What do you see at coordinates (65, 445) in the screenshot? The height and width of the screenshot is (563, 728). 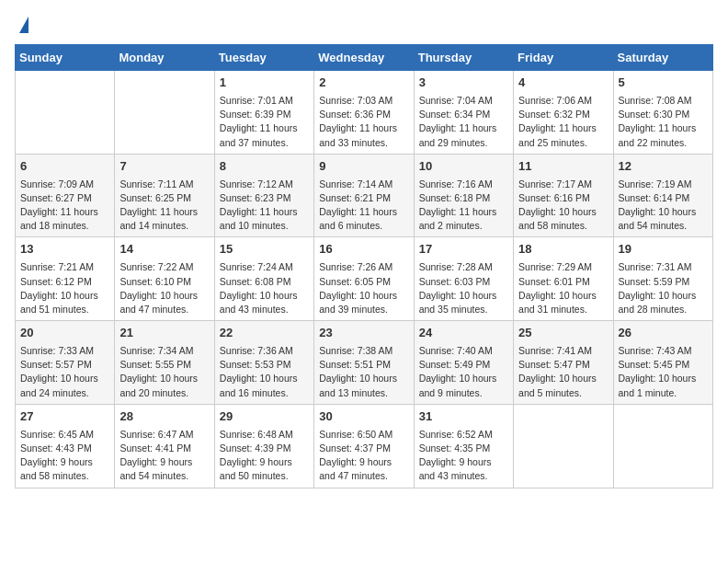 I see `calendar-cell: 27Sunrise: 6:45 AM Sunset: 4:43 PM Dayli…` at bounding box center [65, 445].